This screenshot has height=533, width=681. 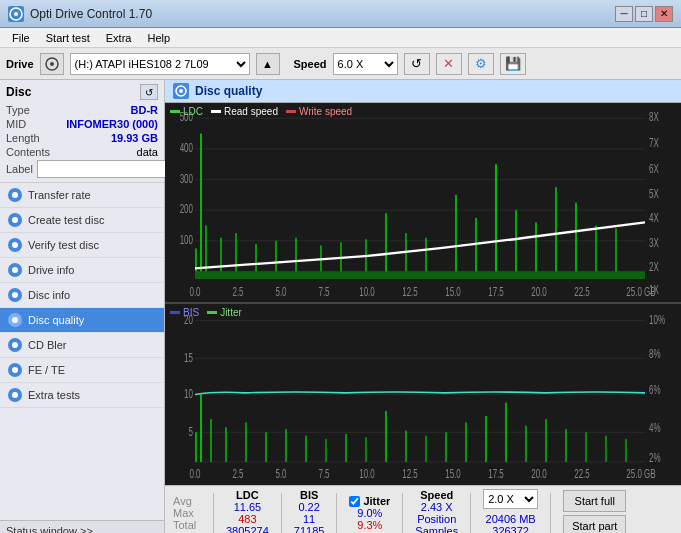 I want to click on jitter-max: 9.3%, so click(x=370, y=525).